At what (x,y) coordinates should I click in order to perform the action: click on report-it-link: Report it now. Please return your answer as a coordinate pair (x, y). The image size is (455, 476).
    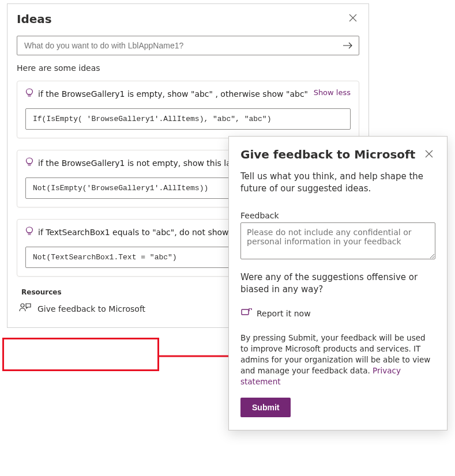
    Looking at the image, I should click on (338, 313).